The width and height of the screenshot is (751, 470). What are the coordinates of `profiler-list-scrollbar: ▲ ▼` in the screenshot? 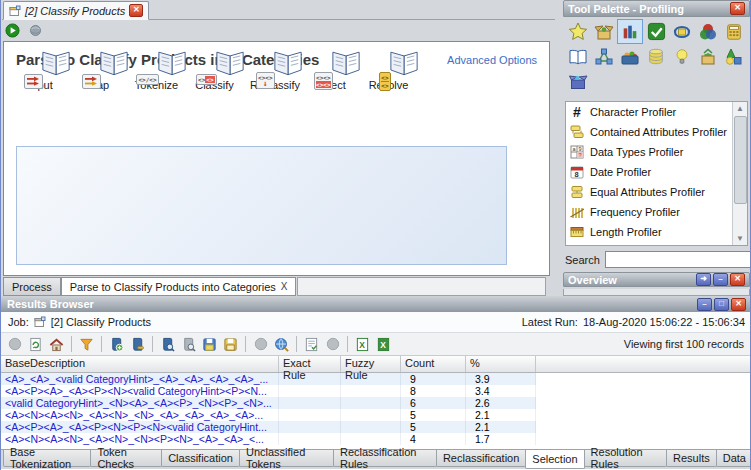 It's located at (740, 174).